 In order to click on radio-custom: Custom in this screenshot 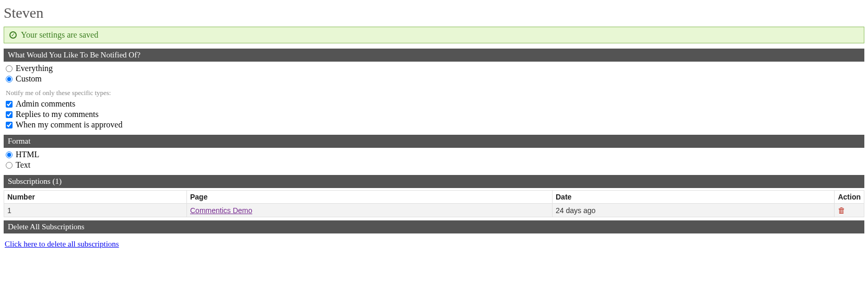, I will do `click(434, 79)`.